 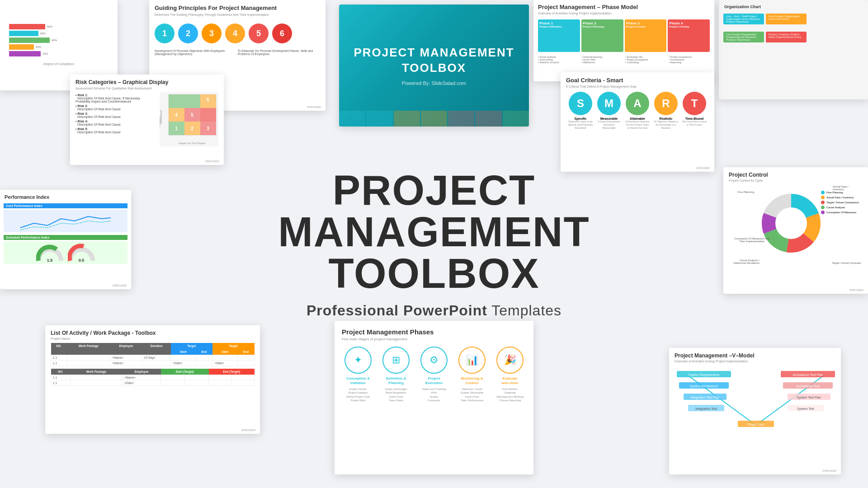 What do you see at coordinates (153, 340) in the screenshot?
I see `activity-subtitle: Project Name` at bounding box center [153, 340].